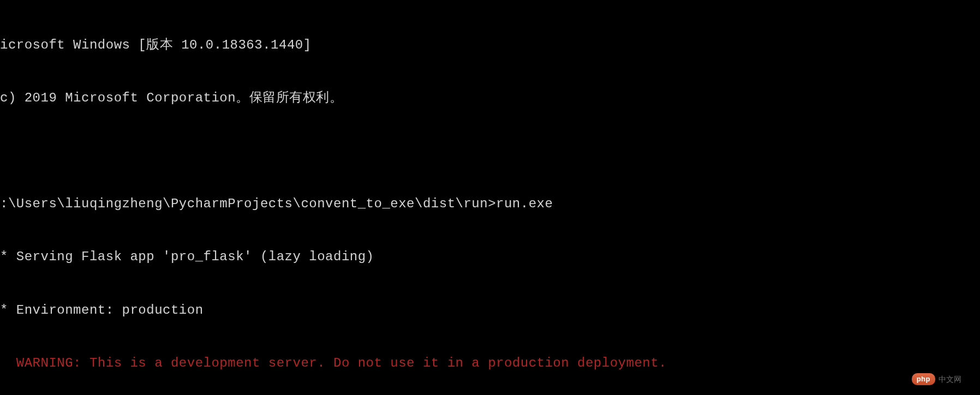  What do you see at coordinates (950, 380) in the screenshot?
I see `watermark-label: 中文网` at bounding box center [950, 380].